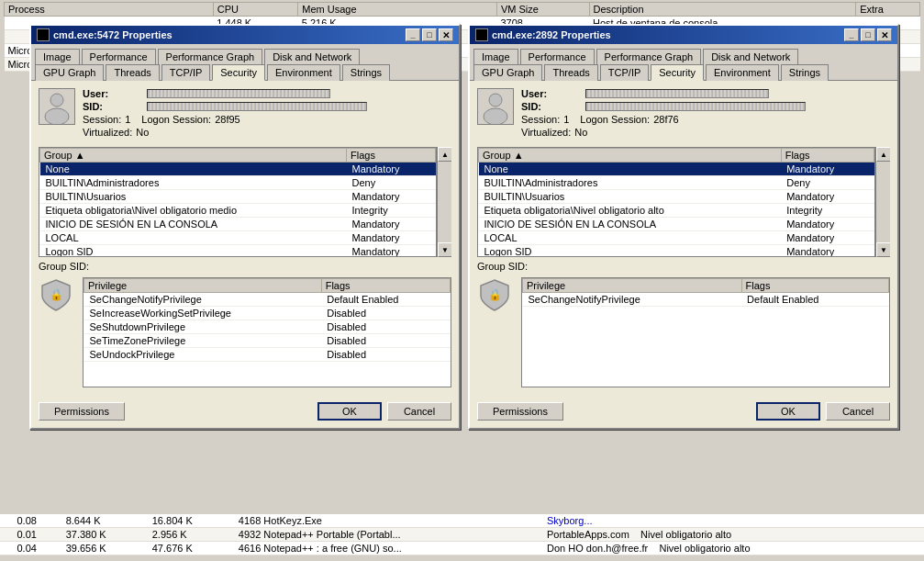  I want to click on privilege-table-wrapper: Privilege Flags SeChangeNotifyPrivilege …, so click(267, 332).